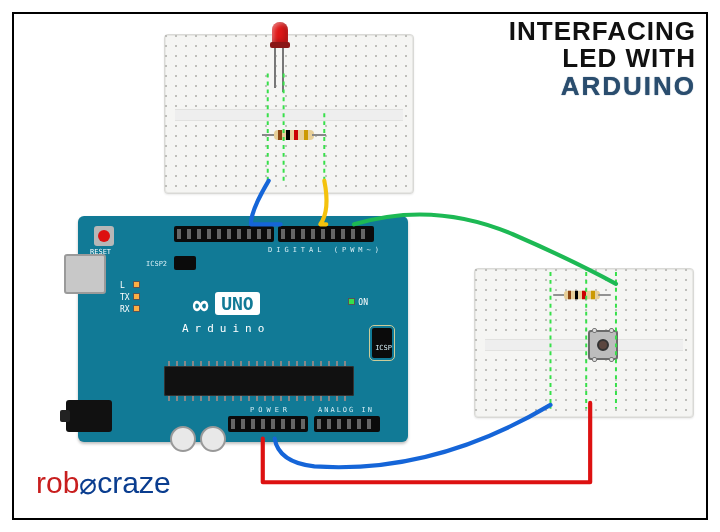  I want to click on digital-header-right, so click(326, 234).